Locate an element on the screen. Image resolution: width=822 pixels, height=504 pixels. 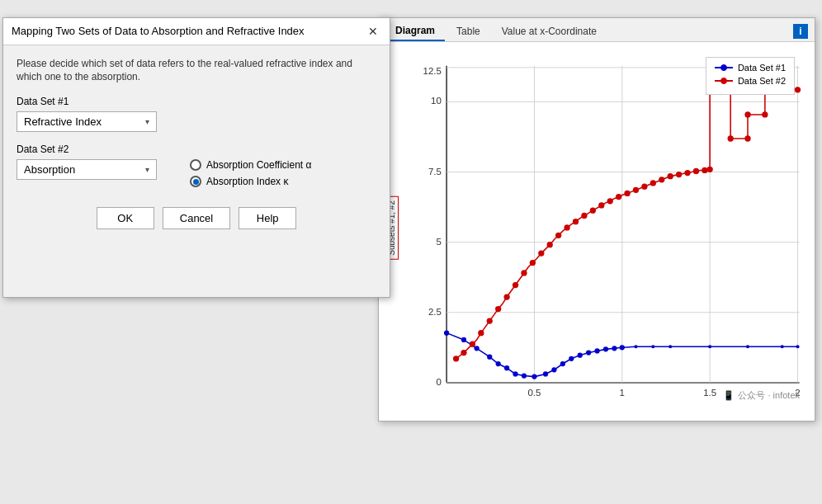
legend-item-2: Data Set #2 is located at coordinates (750, 81).